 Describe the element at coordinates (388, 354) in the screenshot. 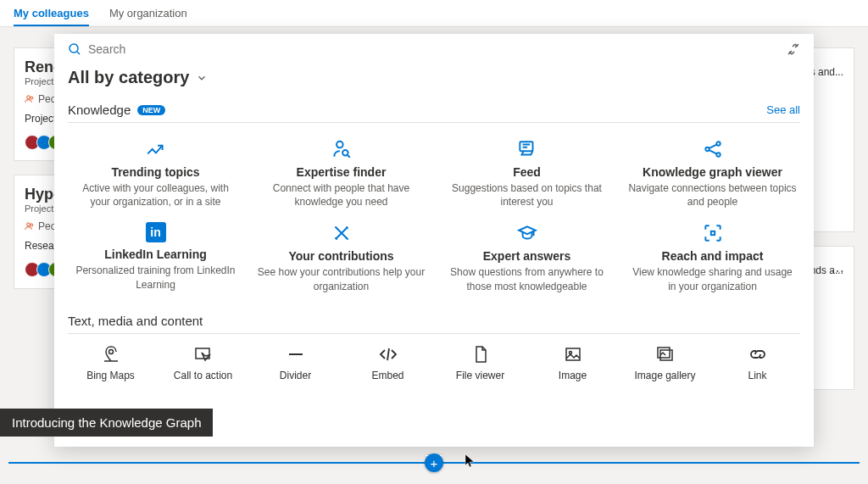

I see `code-icon` at that location.